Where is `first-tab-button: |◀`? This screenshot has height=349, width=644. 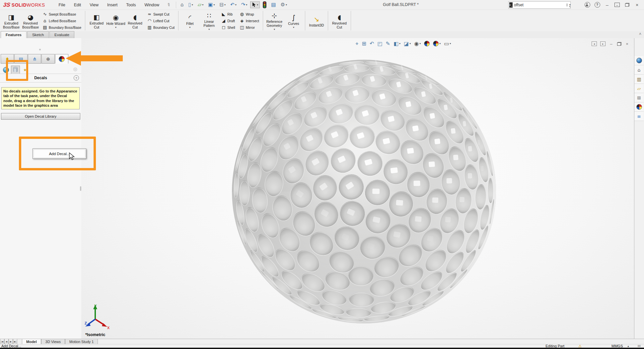 first-tab-button: |◀ is located at coordinates (2, 342).